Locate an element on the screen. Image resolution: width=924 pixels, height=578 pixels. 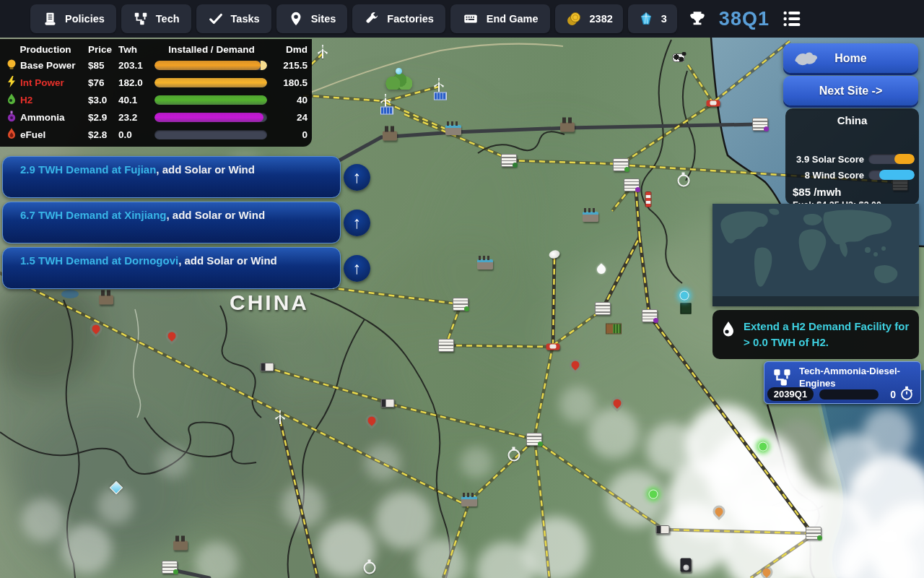
fire-marker is located at coordinates (602, 270).